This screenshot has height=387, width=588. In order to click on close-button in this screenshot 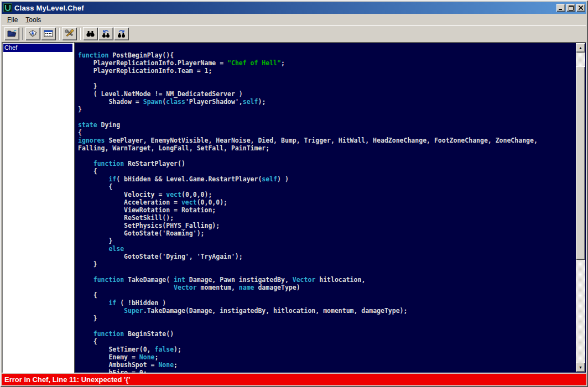, I will do `click(581, 8)`.